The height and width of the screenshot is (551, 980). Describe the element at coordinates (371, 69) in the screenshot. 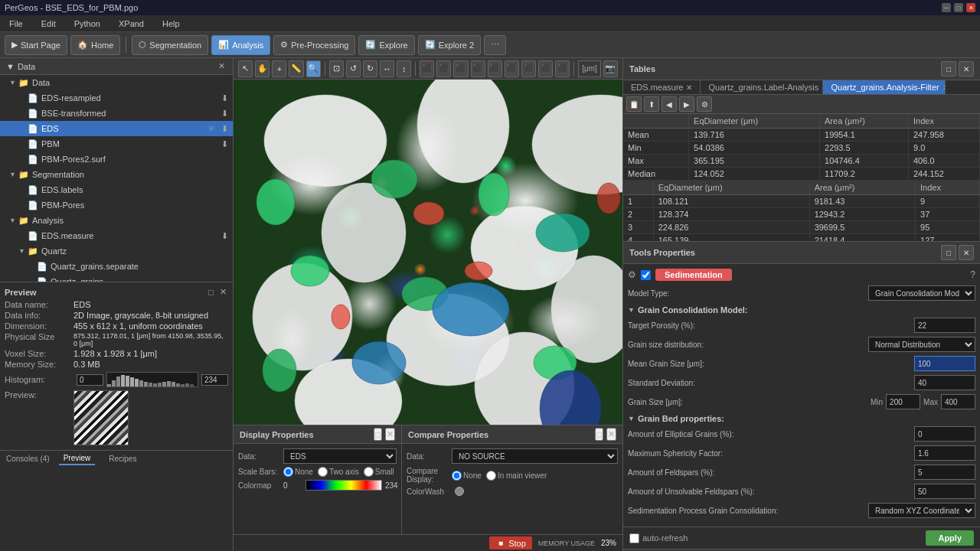

I see `vt-rotate-cw: ↻` at that location.